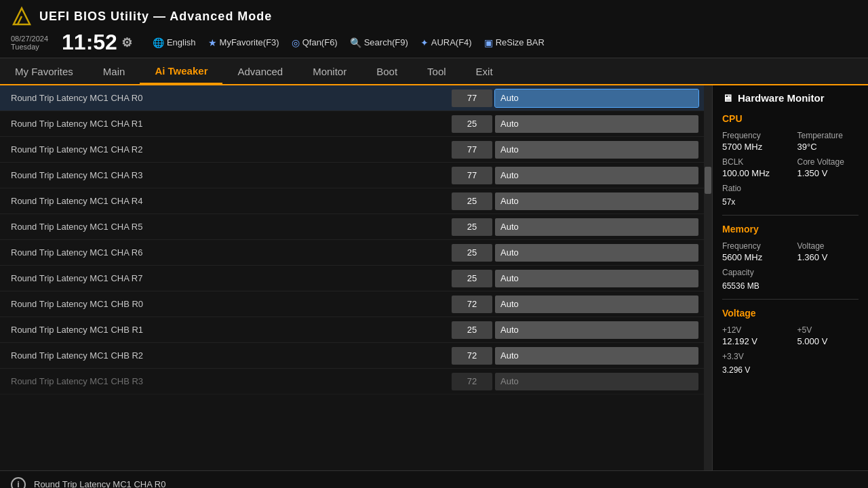 The height and width of the screenshot is (488, 868). What do you see at coordinates (791, 98) in the screenshot?
I see `hardware-monitor-title: 🖥 Hardware Monitor` at bounding box center [791, 98].